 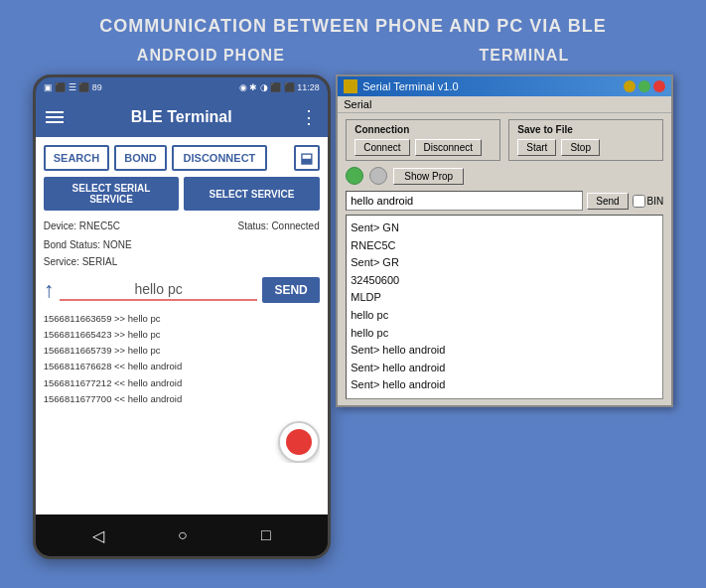 I want to click on service-info: Service: SERIAL, so click(x=182, y=262).